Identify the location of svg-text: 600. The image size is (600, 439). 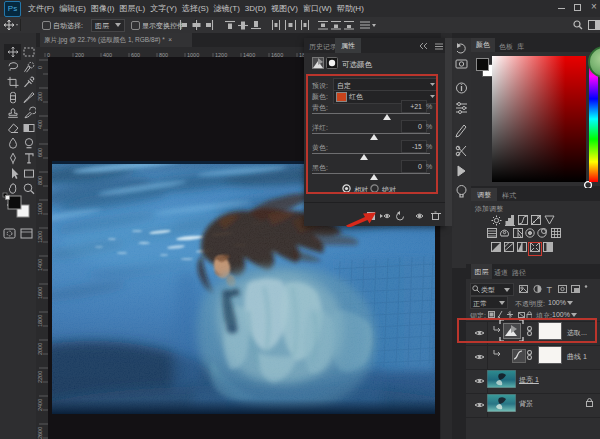
(40, 152).